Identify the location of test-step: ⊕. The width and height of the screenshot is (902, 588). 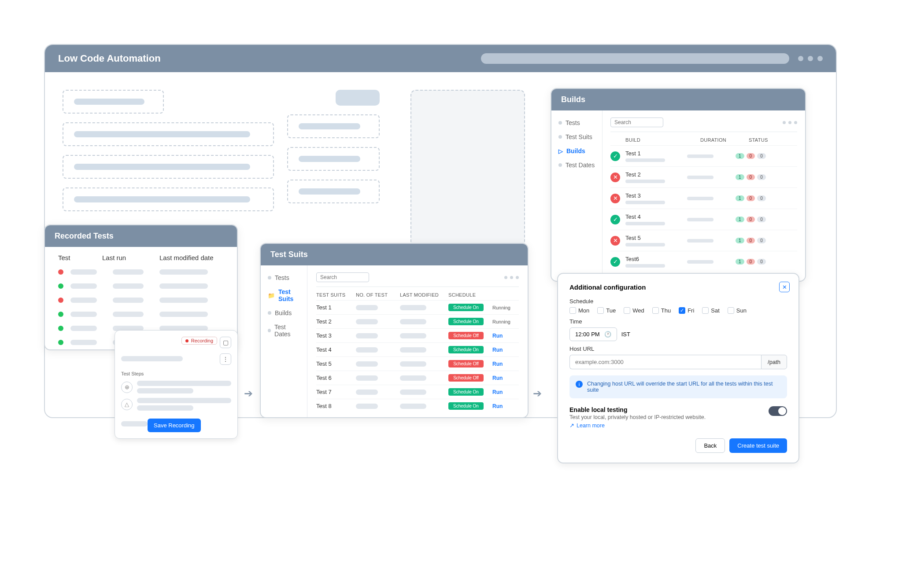
(176, 387).